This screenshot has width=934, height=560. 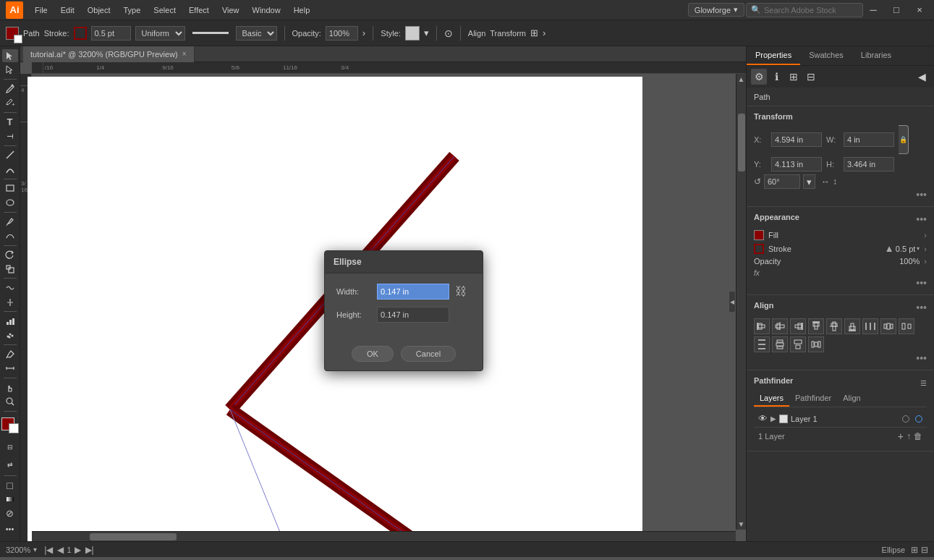 What do you see at coordinates (841, 418) in the screenshot?
I see `layer-row: 👁 ▶ Layer 1` at bounding box center [841, 418].